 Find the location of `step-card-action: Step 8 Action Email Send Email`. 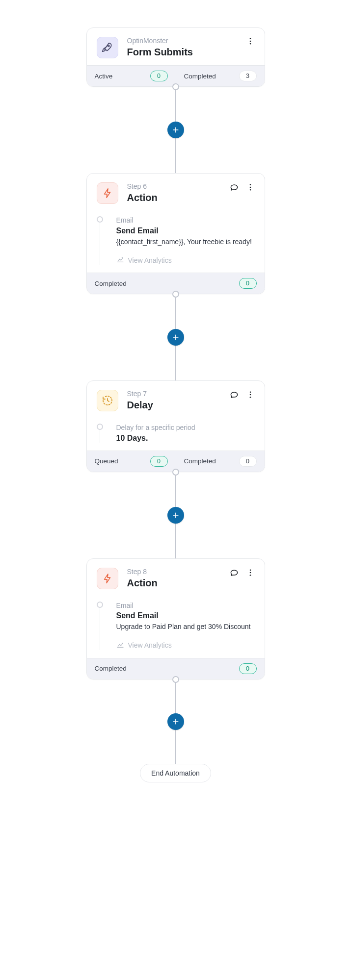

step-card-action: Step 8 Action Email Send Email is located at coordinates (176, 619).